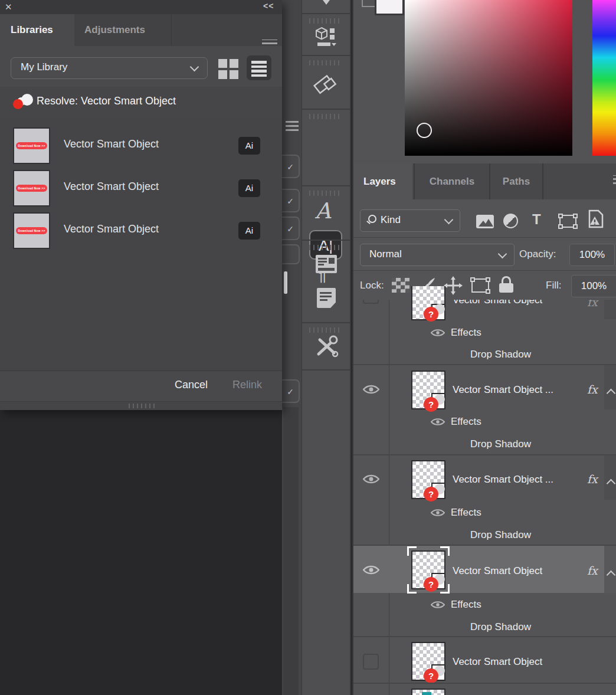  What do you see at coordinates (485, 218) in the screenshot?
I see `layer-filter-row: Kind T` at bounding box center [485, 218].